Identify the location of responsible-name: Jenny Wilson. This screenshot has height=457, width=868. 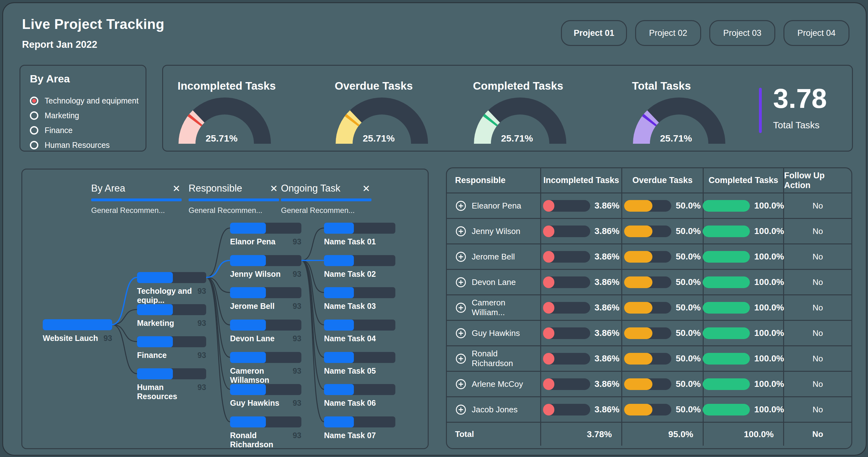
(496, 231).